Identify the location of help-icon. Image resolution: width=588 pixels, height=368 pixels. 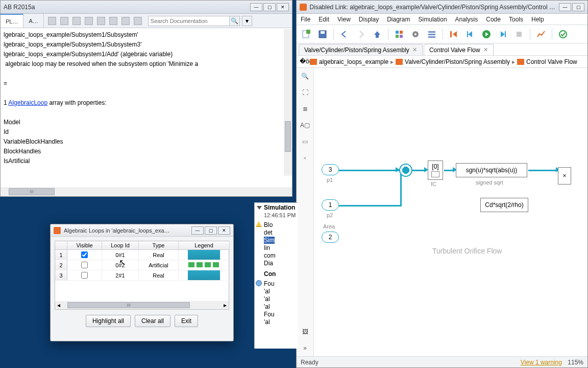
(138, 21).